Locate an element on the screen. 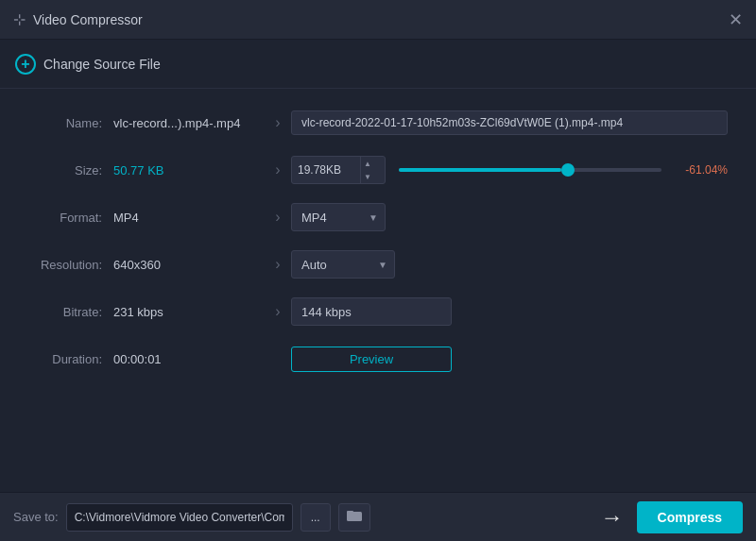 This screenshot has width=756, height=541. format-dropdown-wrap: MP4 AVI MOV MKV WMV ▼ is located at coordinates (338, 217).